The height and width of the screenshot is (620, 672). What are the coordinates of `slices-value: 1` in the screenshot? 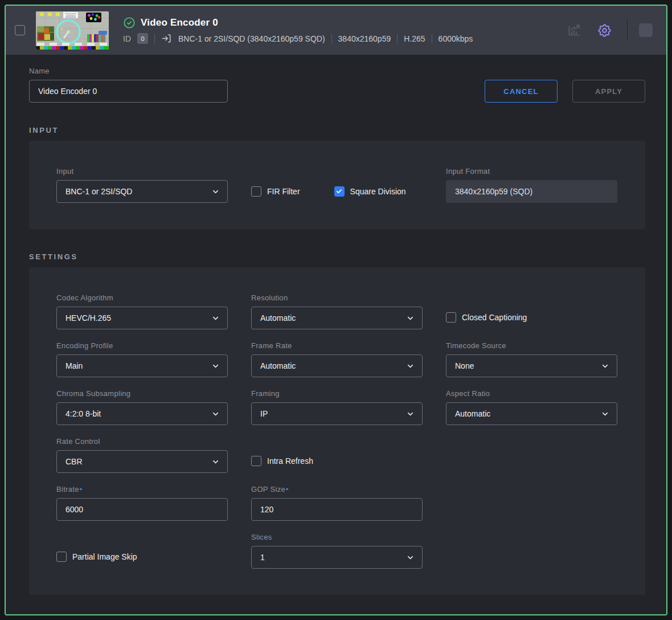 It's located at (263, 557).